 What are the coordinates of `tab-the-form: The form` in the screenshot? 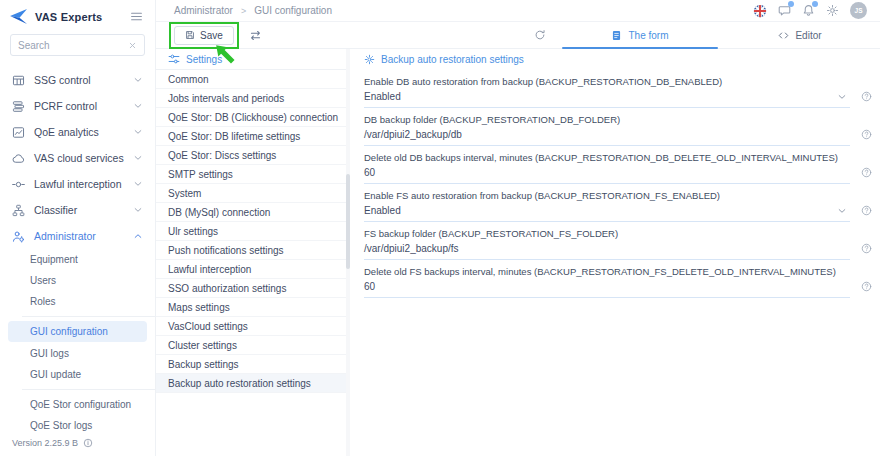 It's located at (640, 35).